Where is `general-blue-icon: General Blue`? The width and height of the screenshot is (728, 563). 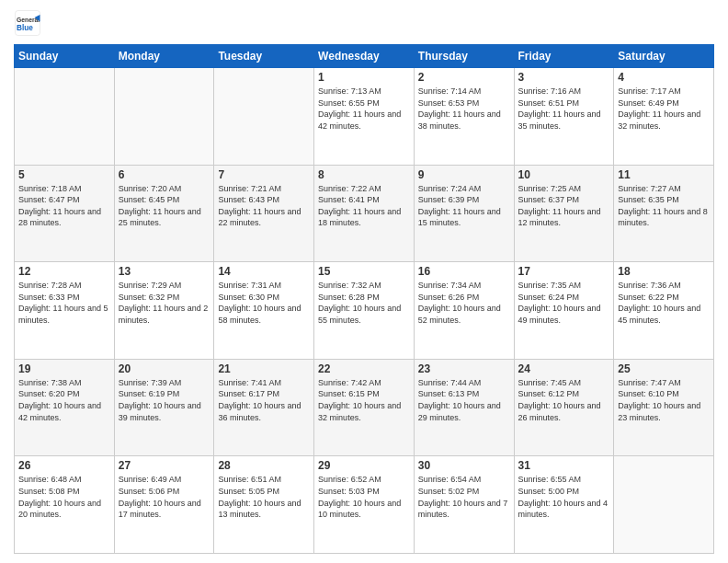 general-blue-icon: General Blue is located at coordinates (28, 23).